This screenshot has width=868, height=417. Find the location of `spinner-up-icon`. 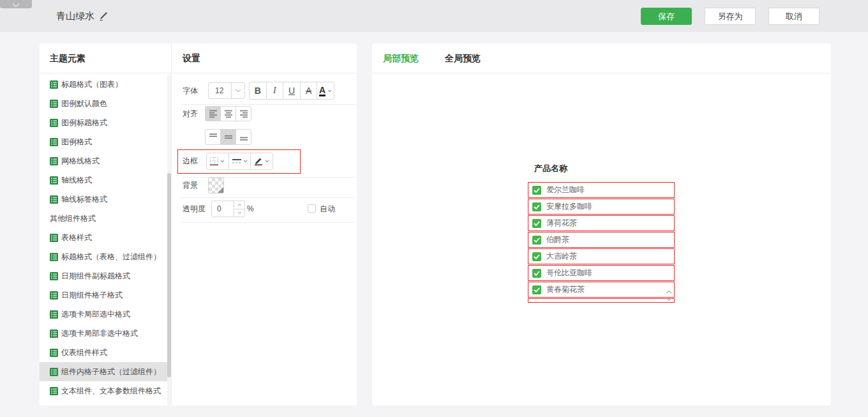

spinner-up-icon is located at coordinates (239, 206).